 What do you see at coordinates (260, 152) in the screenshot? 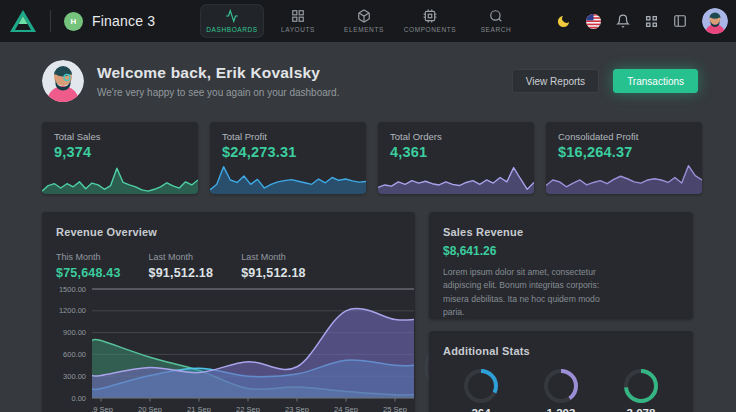
I see `stat-value: $24,273.31` at bounding box center [260, 152].